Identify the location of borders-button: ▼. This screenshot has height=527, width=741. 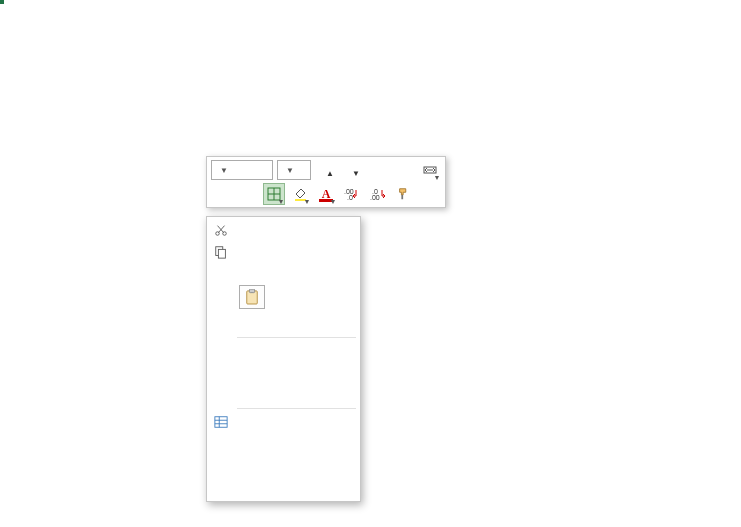
(274, 194).